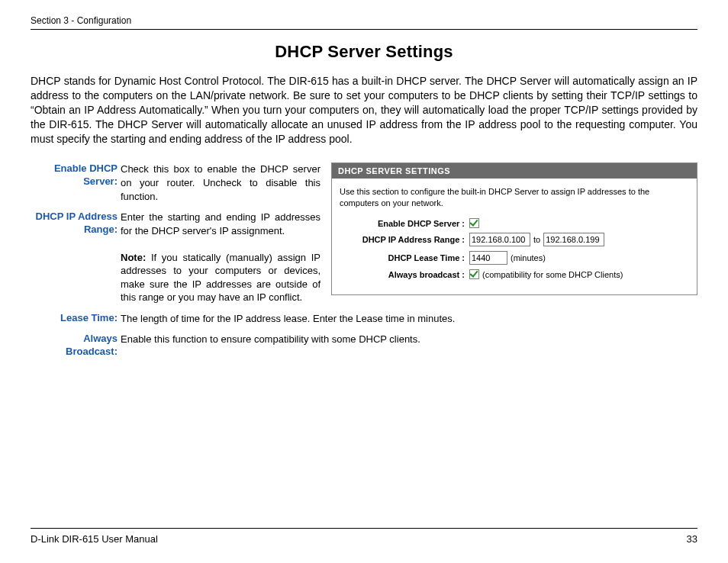 This screenshot has height=563, width=728. Describe the element at coordinates (404, 258) in the screenshot. I see `label-lease-time: DHCP Lease Time :` at that location.